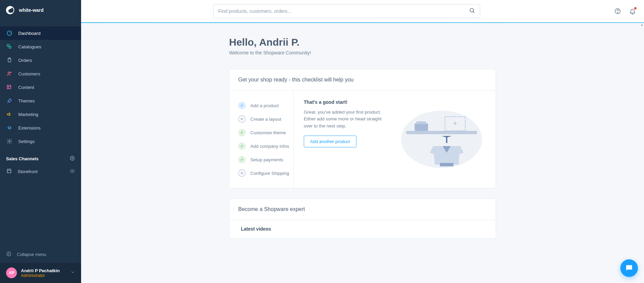  I want to click on nav-catalogues: Catalogues, so click(41, 47).